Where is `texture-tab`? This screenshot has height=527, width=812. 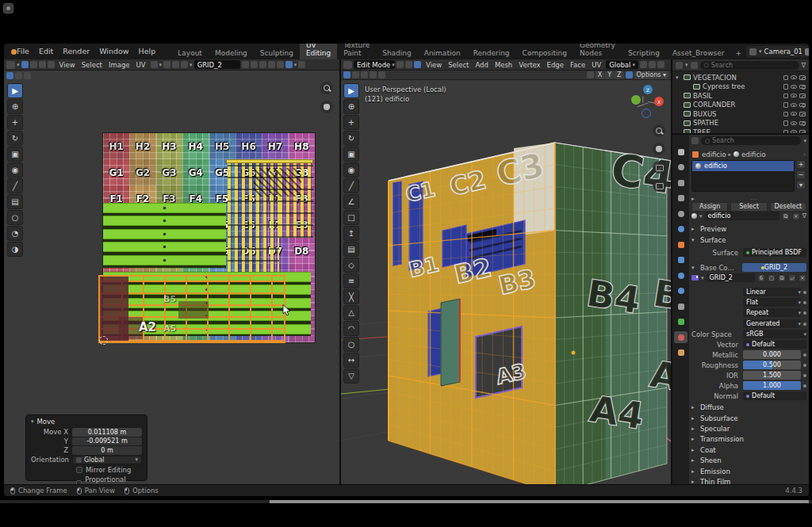 texture-tab is located at coordinates (680, 353).